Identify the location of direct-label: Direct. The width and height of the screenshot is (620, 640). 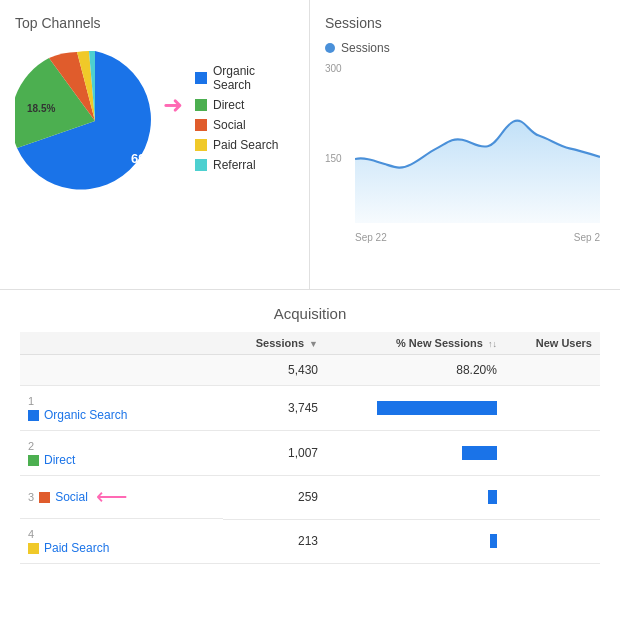
(60, 460).